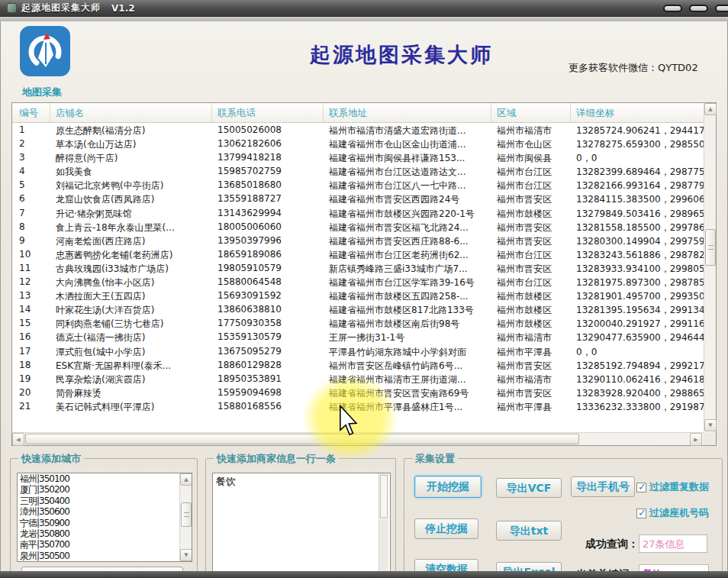 This screenshot has height=578, width=728. I want to click on maximize-button, so click(699, 8).